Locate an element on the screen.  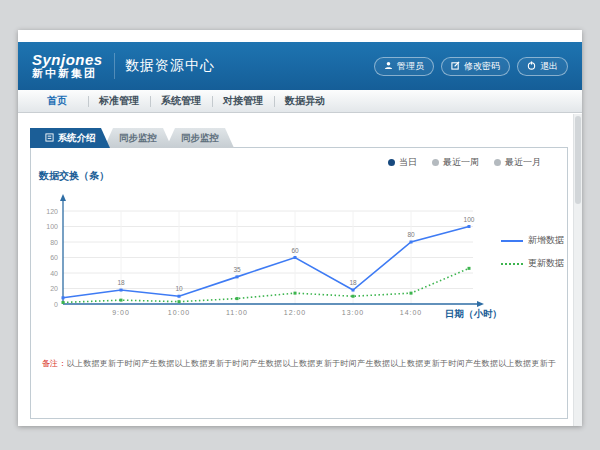
tab-label: 系统介绍 is located at coordinates (77, 138).